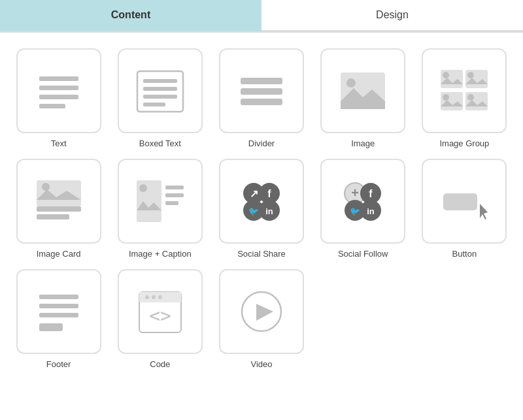  What do you see at coordinates (262, 319) in the screenshot?
I see `item-card-video: Video` at bounding box center [262, 319].